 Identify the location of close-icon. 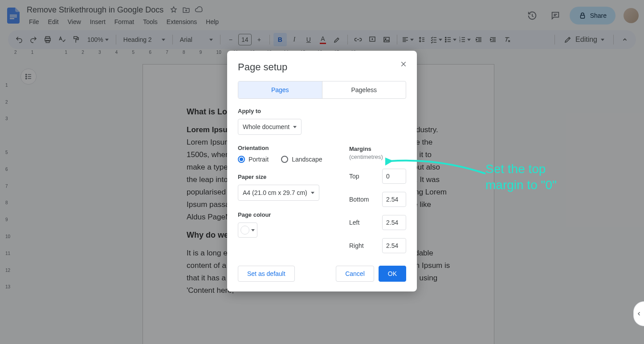
(404, 64).